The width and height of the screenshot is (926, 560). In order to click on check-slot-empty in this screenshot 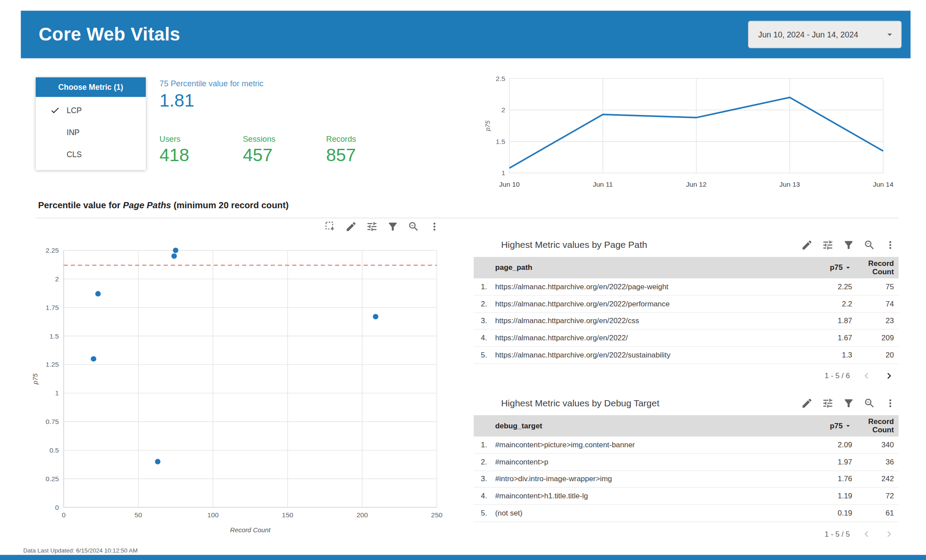, I will do `click(55, 132)`.